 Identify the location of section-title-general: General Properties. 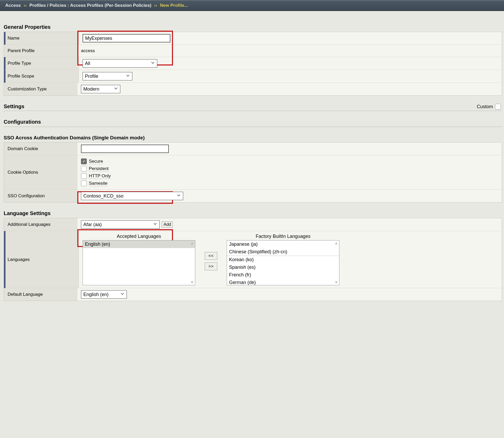
(253, 27).